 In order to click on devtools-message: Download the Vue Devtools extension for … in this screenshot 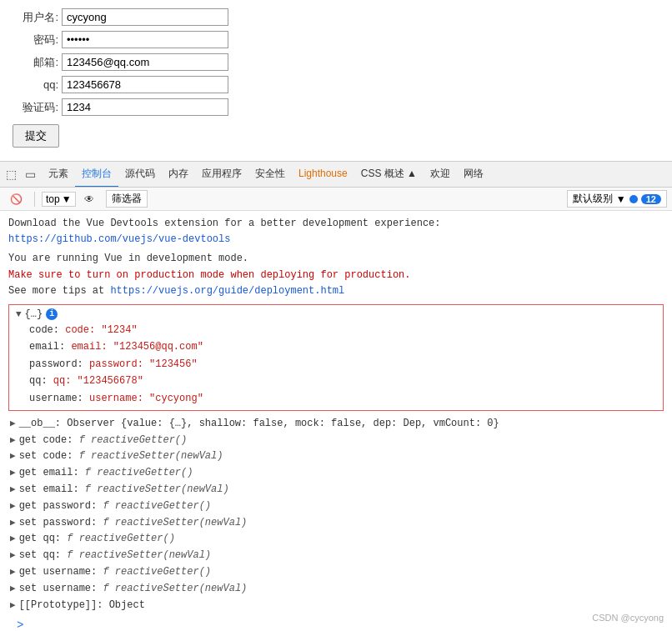, I will do `click(224, 223)`.